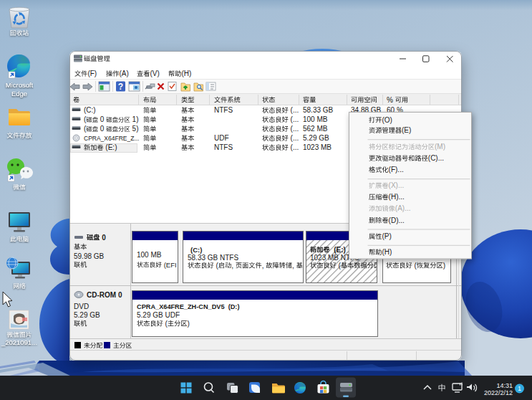  Describe the element at coordinates (407, 130) in the screenshot. I see `svg-text: (E)` at that location.